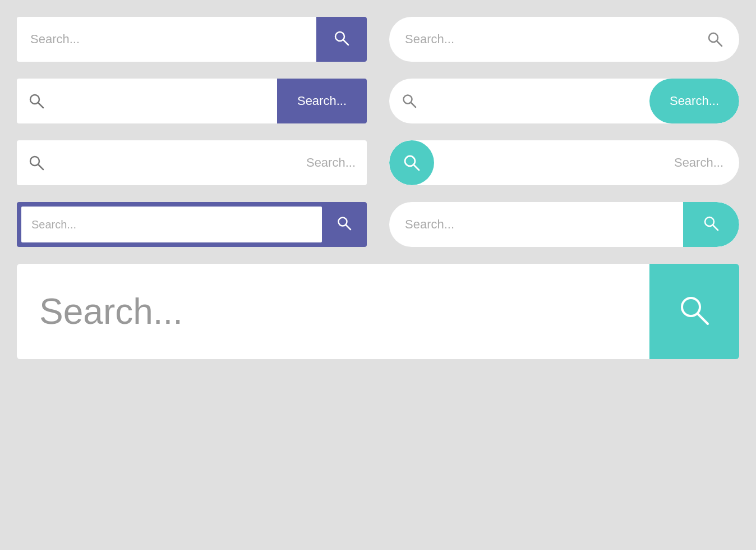 This screenshot has height=550, width=756. What do you see at coordinates (694, 101) in the screenshot?
I see `search-button-4: Search...` at bounding box center [694, 101].